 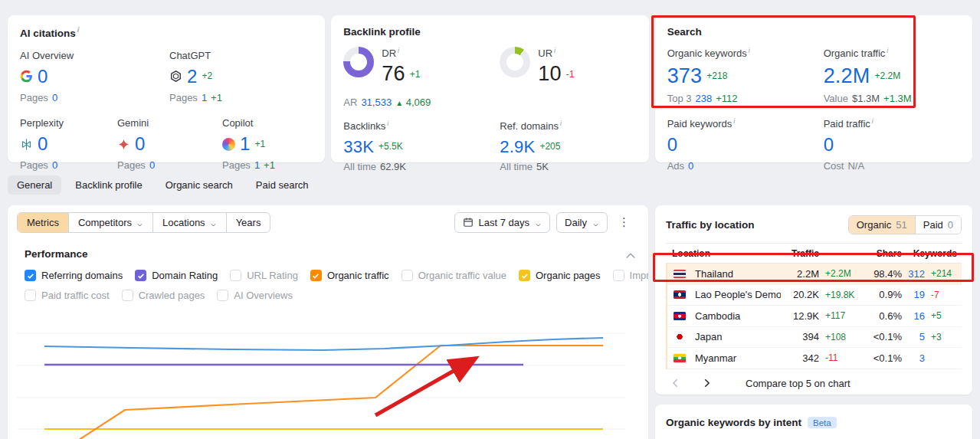 What do you see at coordinates (43, 77) in the screenshot?
I see `ai-overview-value: 0` at bounding box center [43, 77].